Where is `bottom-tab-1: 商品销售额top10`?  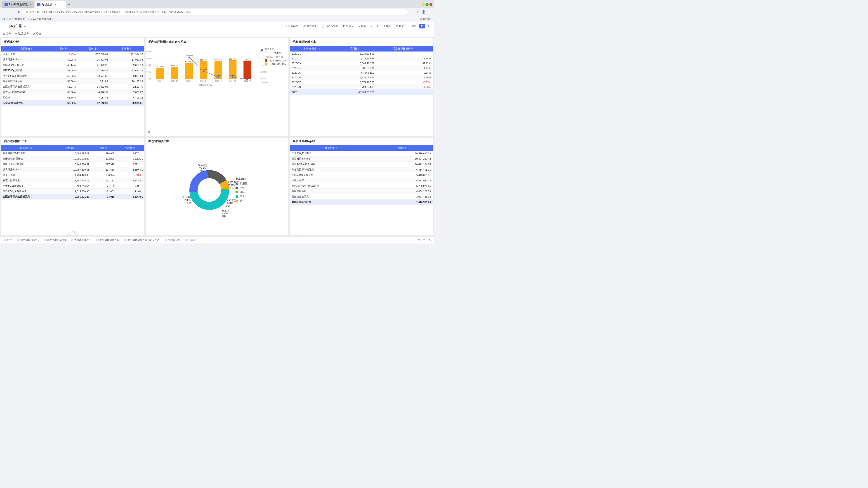 bottom-tab-1: 商品销售额top10 is located at coordinates (28, 240).